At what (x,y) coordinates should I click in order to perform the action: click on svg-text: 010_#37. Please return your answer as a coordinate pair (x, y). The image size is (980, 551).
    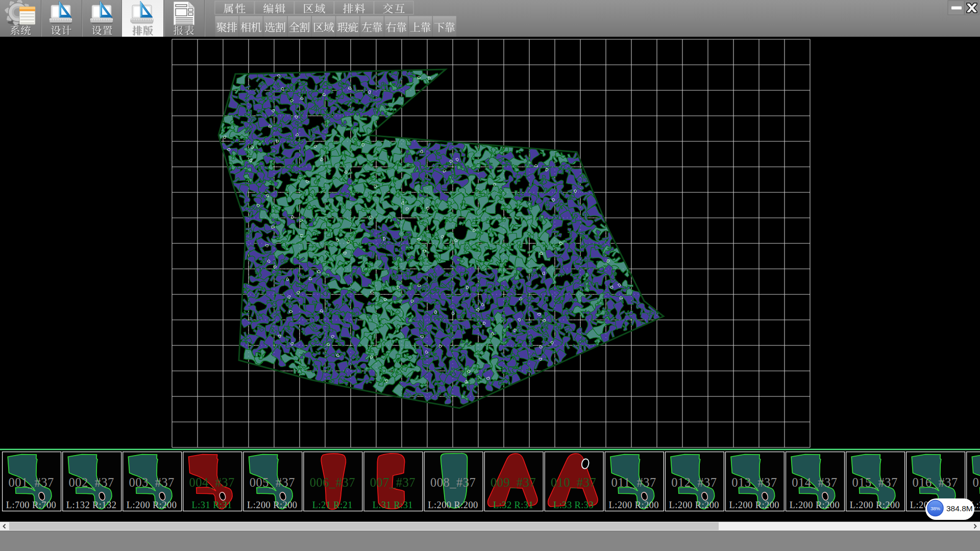
    Looking at the image, I should click on (574, 483).